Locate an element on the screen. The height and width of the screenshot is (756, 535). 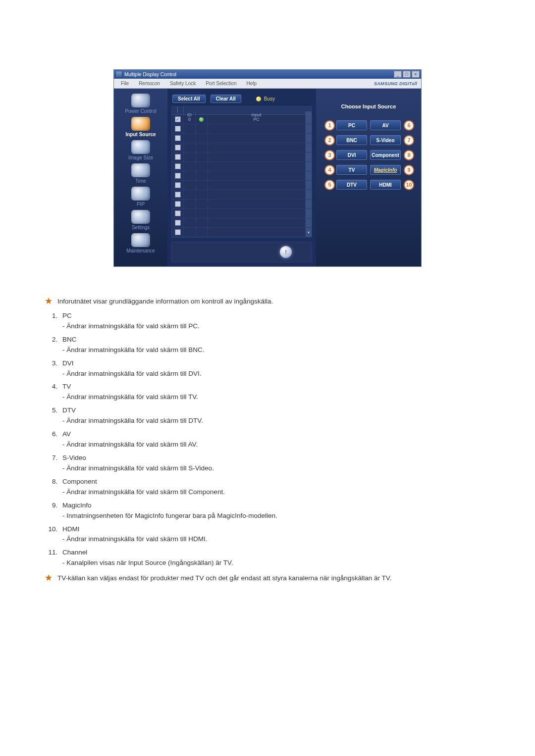
sidebar-item-time: Time is located at coordinates (141, 173).